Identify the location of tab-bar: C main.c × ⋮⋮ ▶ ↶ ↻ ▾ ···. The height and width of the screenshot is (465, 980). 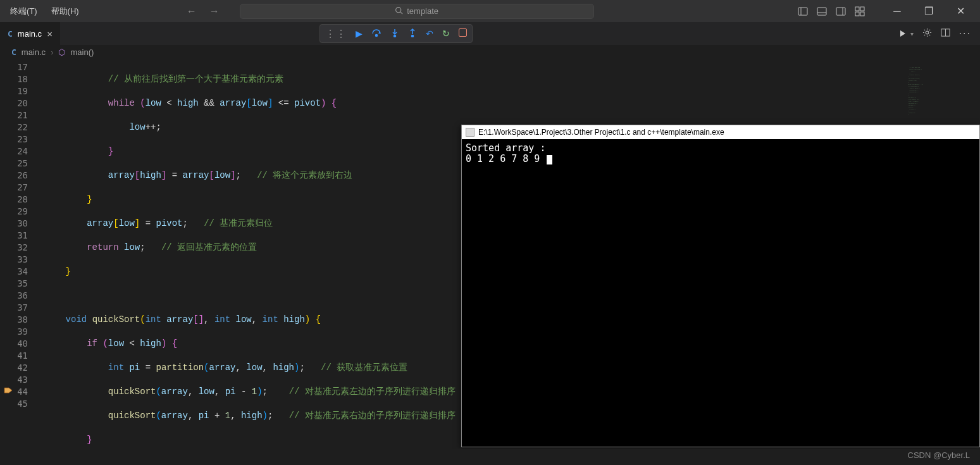
(490, 34).